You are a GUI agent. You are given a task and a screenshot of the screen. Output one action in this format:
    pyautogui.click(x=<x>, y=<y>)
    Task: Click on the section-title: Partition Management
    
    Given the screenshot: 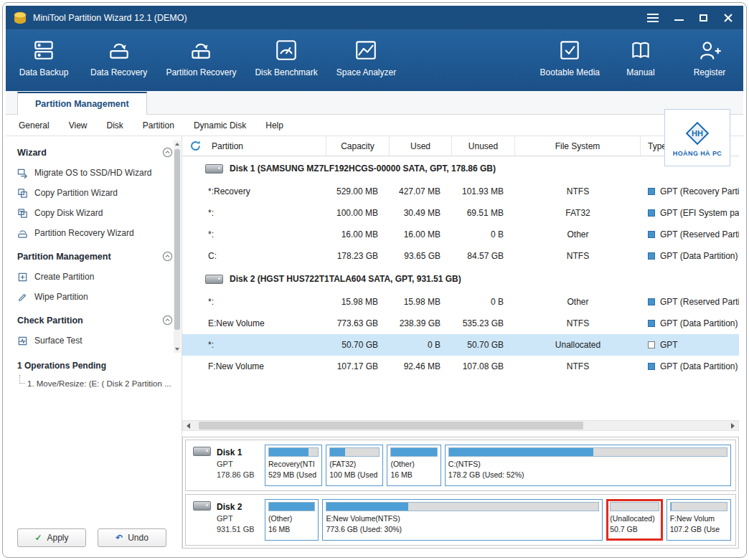 What is the action you would take?
    pyautogui.click(x=65, y=257)
    